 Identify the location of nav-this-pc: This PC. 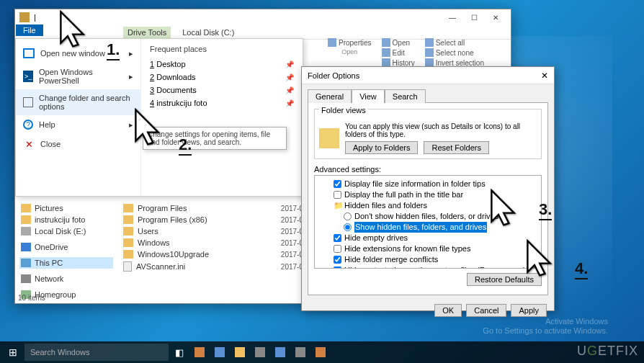
(66, 263).